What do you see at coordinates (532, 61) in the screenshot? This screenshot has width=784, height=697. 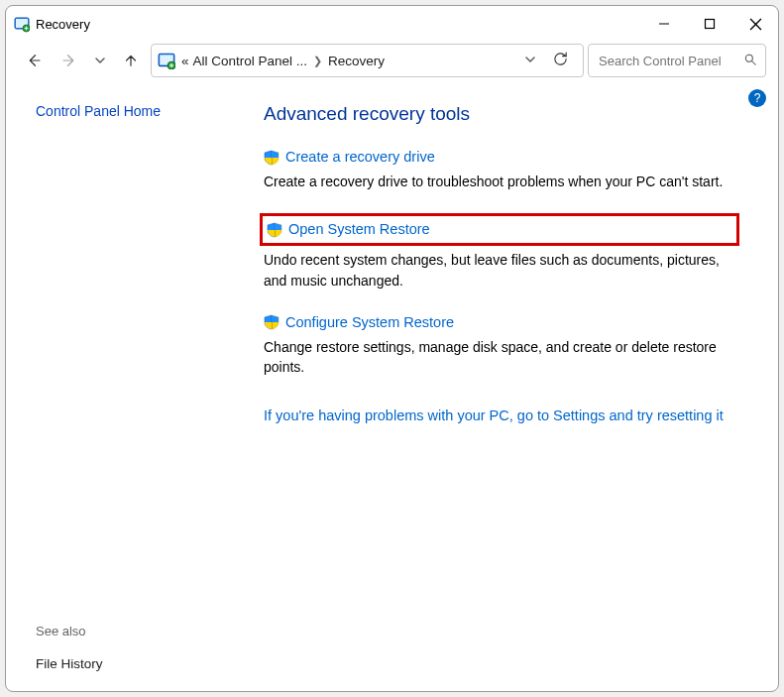 I see `address-dropdown-button` at bounding box center [532, 61].